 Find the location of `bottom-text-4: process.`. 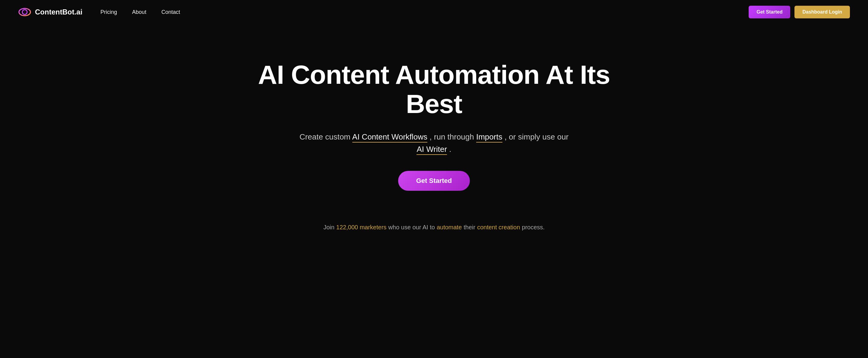

bottom-text-4: process. is located at coordinates (533, 227).